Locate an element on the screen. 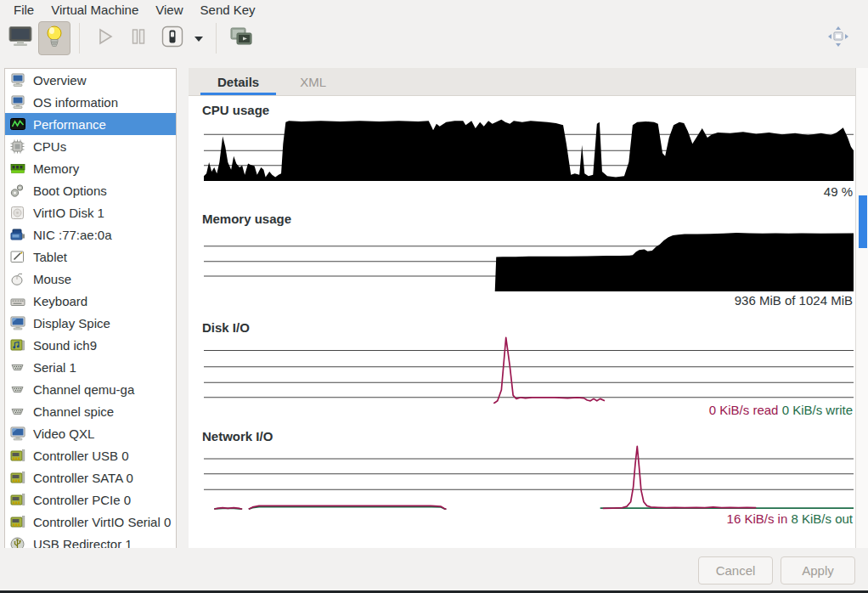 The image size is (868, 593). sidebar-item-label: Video QXL is located at coordinates (64, 433).